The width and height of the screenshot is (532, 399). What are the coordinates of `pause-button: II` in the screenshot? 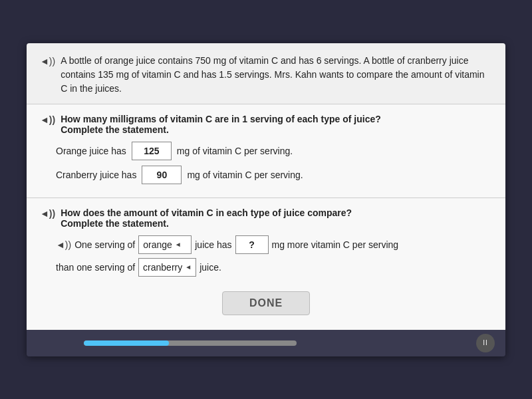 It's located at (485, 343).